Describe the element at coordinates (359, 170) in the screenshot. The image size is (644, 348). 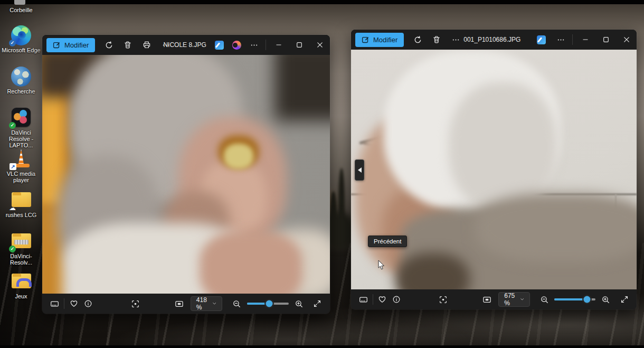
I see `previous-image-button` at that location.